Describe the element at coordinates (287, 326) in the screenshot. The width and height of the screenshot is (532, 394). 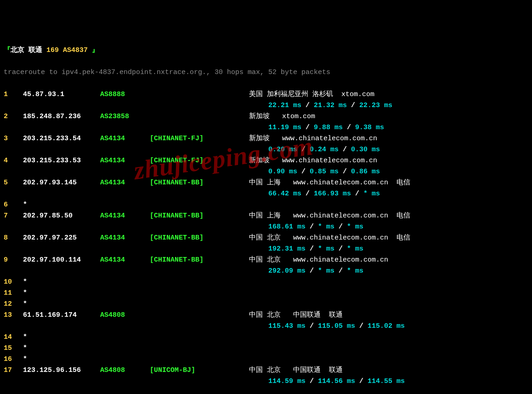
I see `rtt-value: 115.43 ms` at that location.